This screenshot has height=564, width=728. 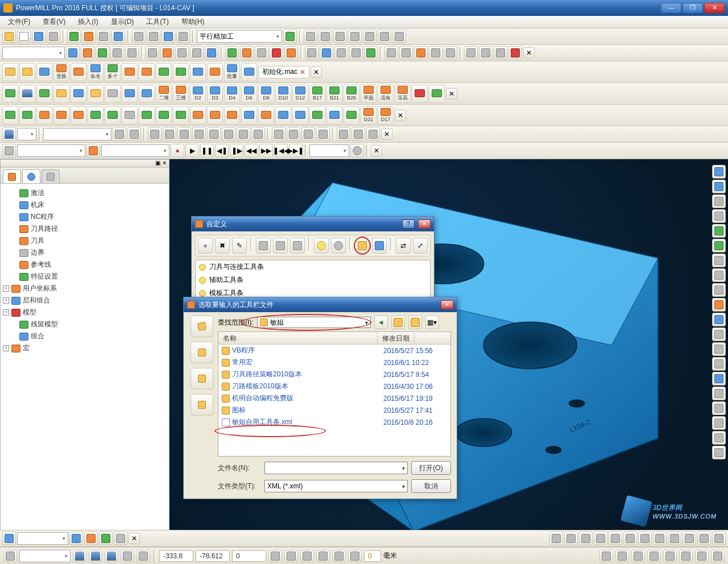 I want to click on cust-btn, so click(x=263, y=246).